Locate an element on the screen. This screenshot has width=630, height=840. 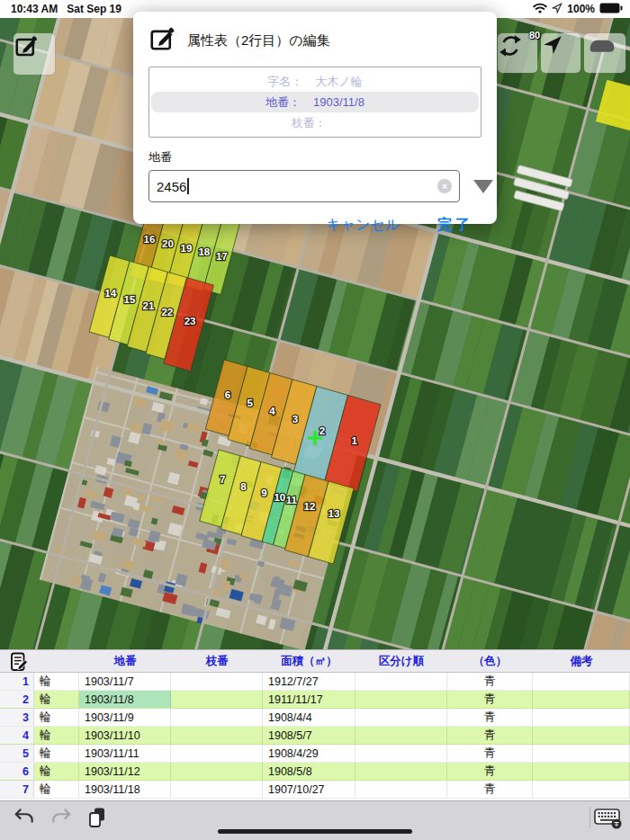
record-row-azana: 字名： 大木ノ輪 is located at coordinates (315, 81).